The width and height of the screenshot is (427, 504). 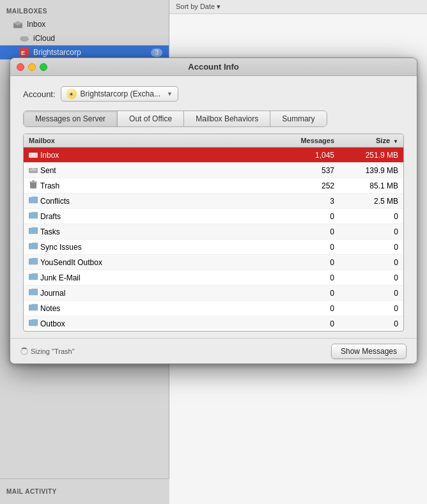 I want to click on cell-size: 139.9 MB, so click(x=366, y=171).